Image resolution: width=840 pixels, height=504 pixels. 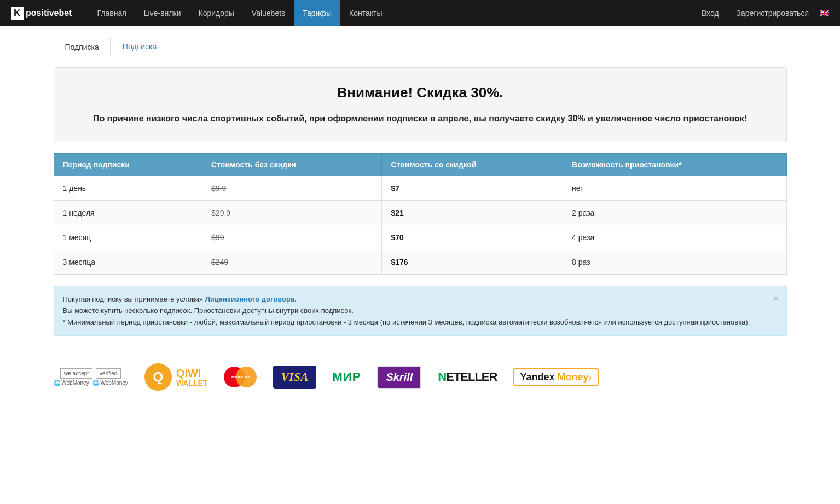 What do you see at coordinates (675, 213) in the screenshot?
I see `pause-cell: 2 раза` at bounding box center [675, 213].